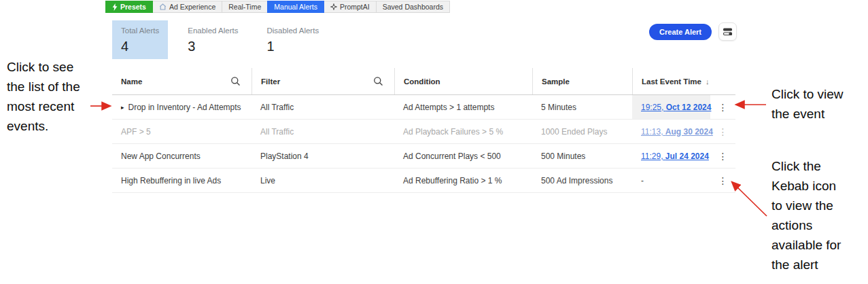 This screenshot has height=284, width=868. I want to click on cell-condition: Ad Rebuffering Ratio > 1 %, so click(464, 181).